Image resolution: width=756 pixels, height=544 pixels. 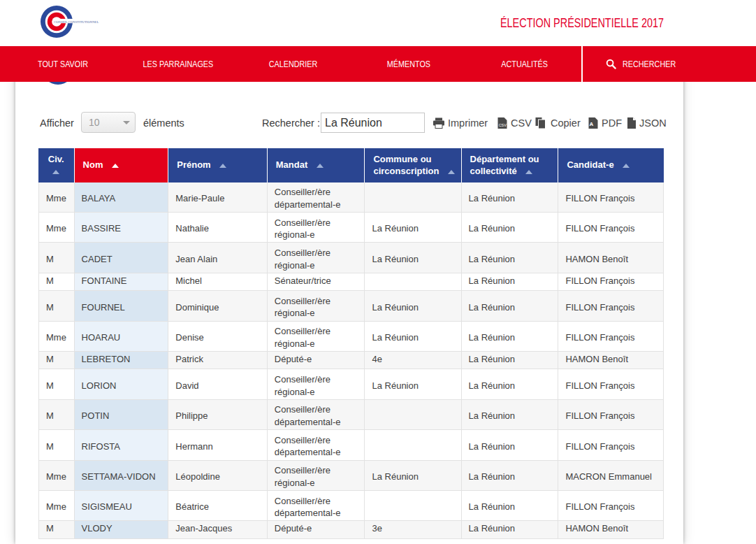 I want to click on svg-text: CSV, so click(x=503, y=125).